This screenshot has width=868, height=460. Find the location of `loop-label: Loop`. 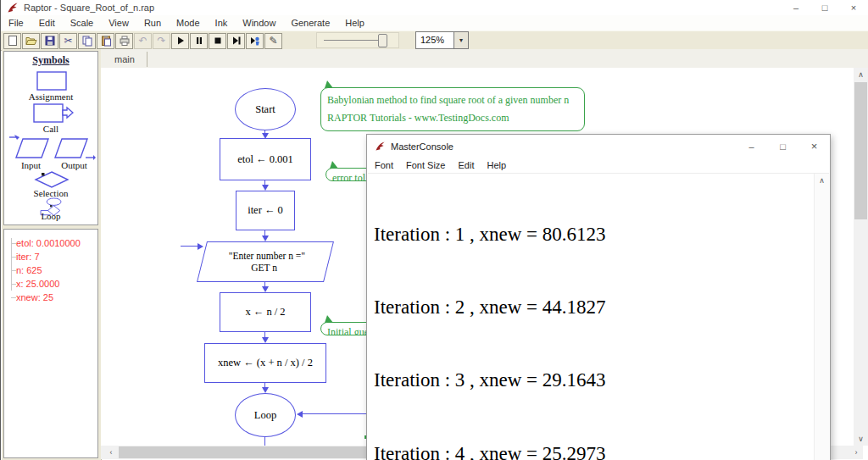

loop-label: Loop is located at coordinates (51, 216).